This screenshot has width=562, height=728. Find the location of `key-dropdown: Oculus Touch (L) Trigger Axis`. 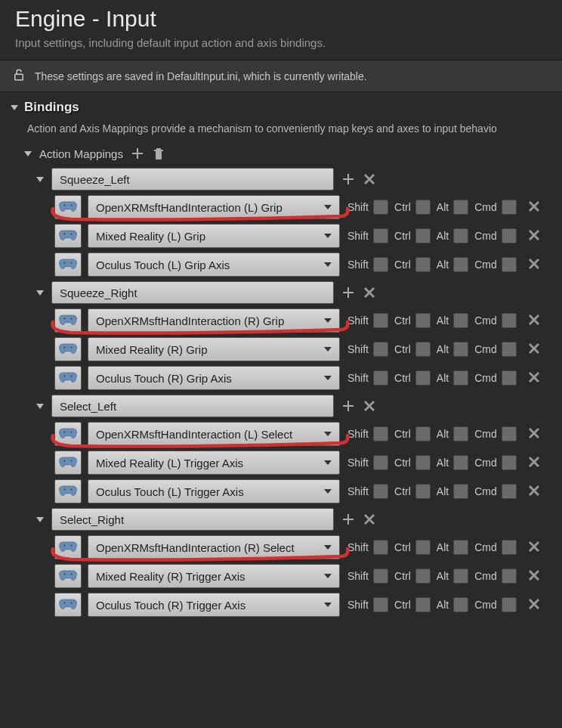

key-dropdown: Oculus Touch (L) Trigger Axis is located at coordinates (214, 491).